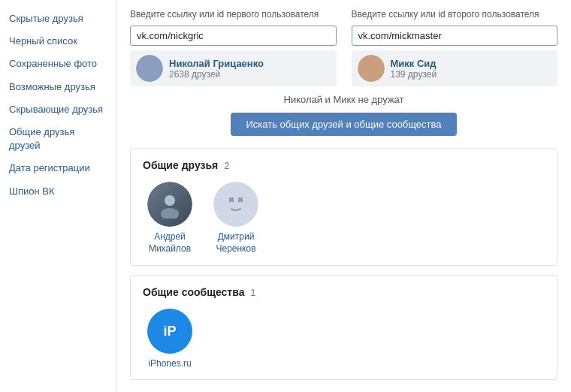 The width and height of the screenshot is (571, 392). What do you see at coordinates (150, 68) in the screenshot?
I see `user1-avatar` at bounding box center [150, 68].